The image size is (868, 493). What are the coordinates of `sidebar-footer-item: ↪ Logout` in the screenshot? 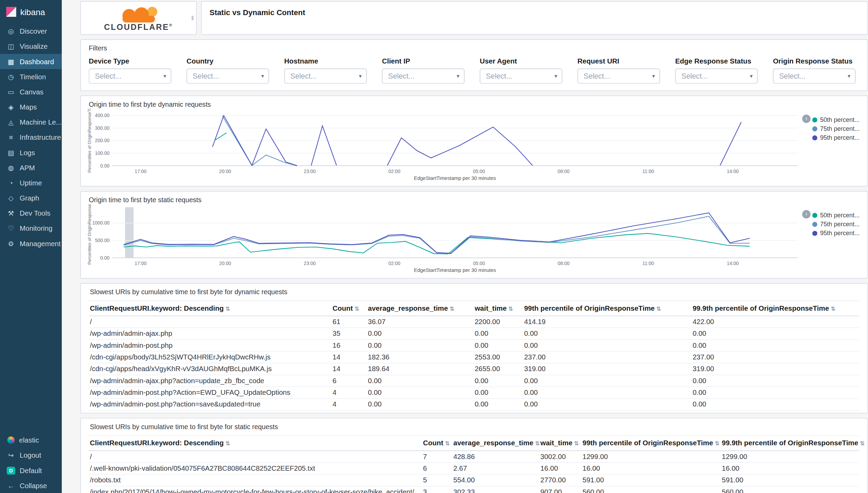 It's located at (31, 455).